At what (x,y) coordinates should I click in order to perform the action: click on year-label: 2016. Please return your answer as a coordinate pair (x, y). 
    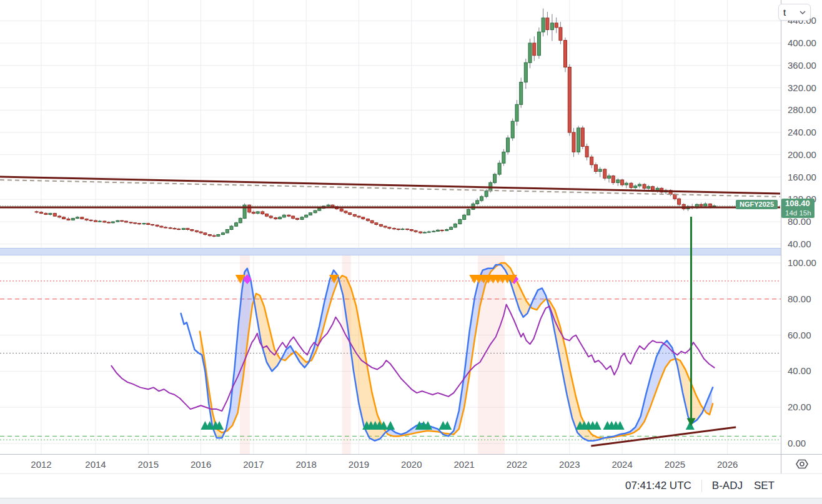
    Looking at the image, I should click on (201, 465).